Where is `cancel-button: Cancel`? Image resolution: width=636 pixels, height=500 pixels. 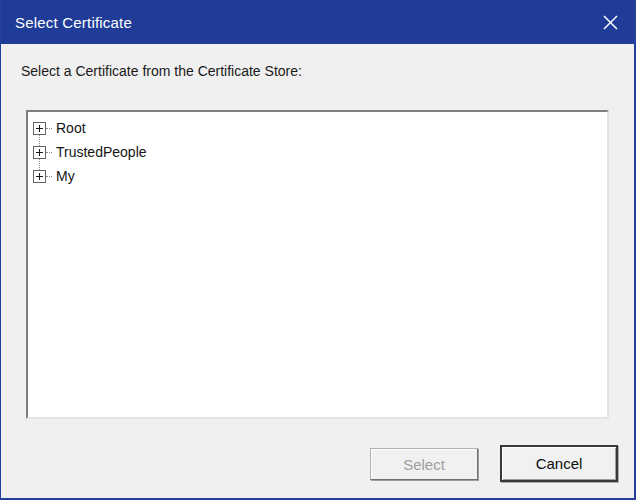
cancel-button: Cancel is located at coordinates (559, 464).